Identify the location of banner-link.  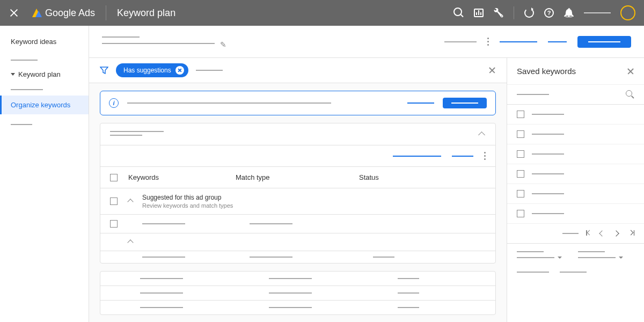
(421, 103).